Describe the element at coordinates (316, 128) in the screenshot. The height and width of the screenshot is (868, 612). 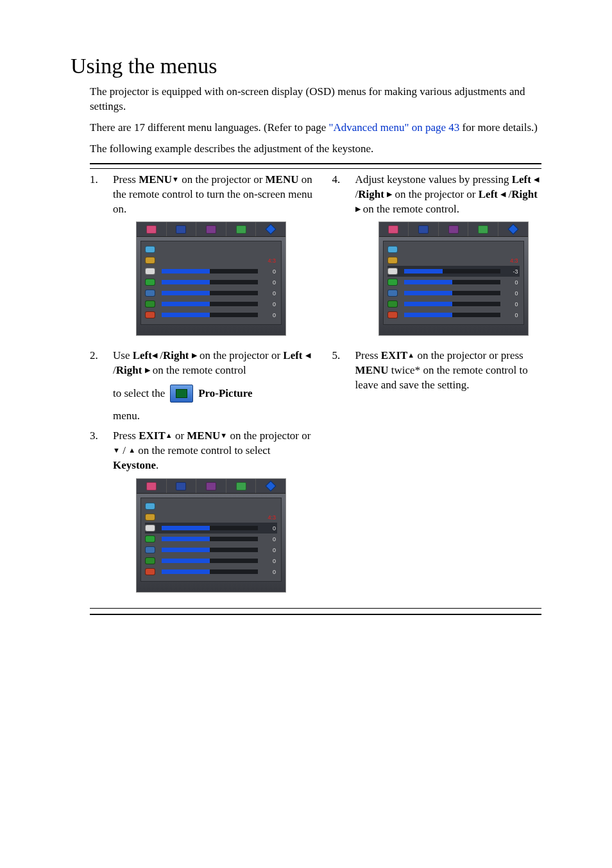
I see `intro-paragraph-2: There are 17 different menu languages. (…` at that location.